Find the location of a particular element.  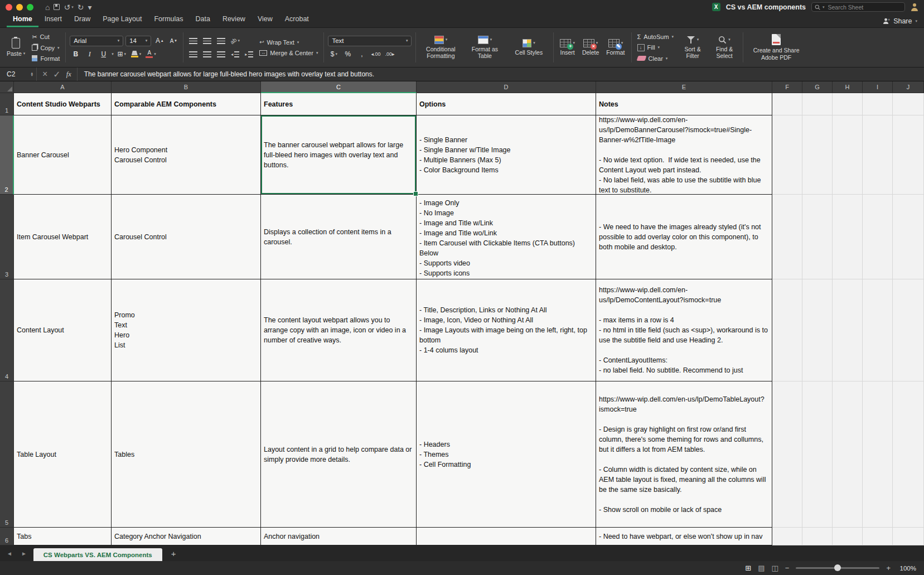

undo-button: ↺▾ is located at coordinates (68, 7).